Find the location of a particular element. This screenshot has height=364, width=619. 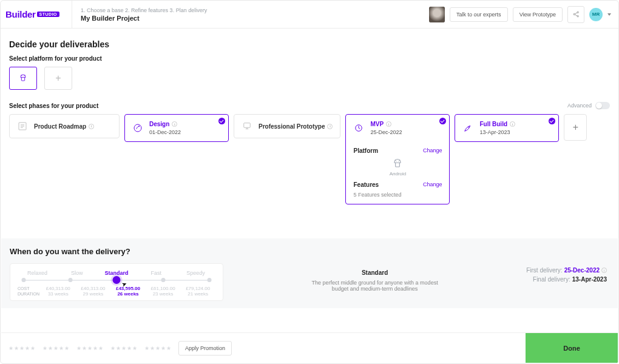

mvp-features-label: Features is located at coordinates (366, 184).